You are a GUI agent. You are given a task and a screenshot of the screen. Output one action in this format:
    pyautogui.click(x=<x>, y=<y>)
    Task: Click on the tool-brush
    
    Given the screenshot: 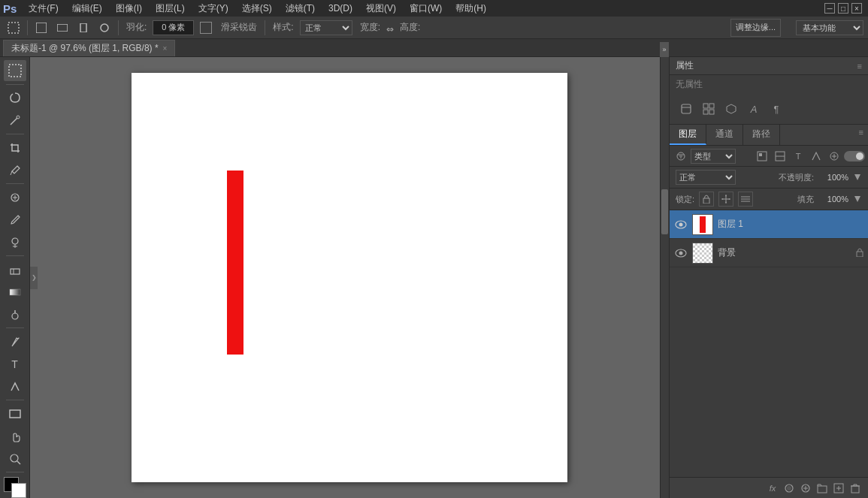 What is the action you would take?
    pyautogui.click(x=15, y=220)
    